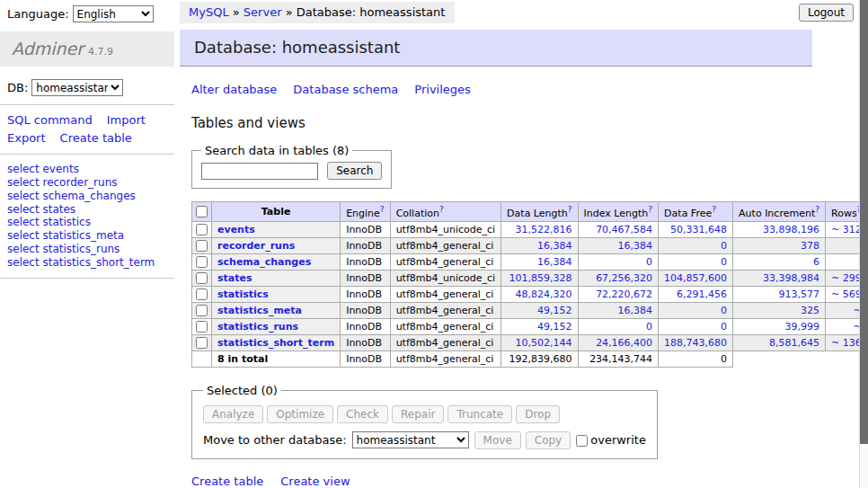  What do you see at coordinates (345, 90) in the screenshot?
I see `db-action-database-schema: Database schema` at bounding box center [345, 90].